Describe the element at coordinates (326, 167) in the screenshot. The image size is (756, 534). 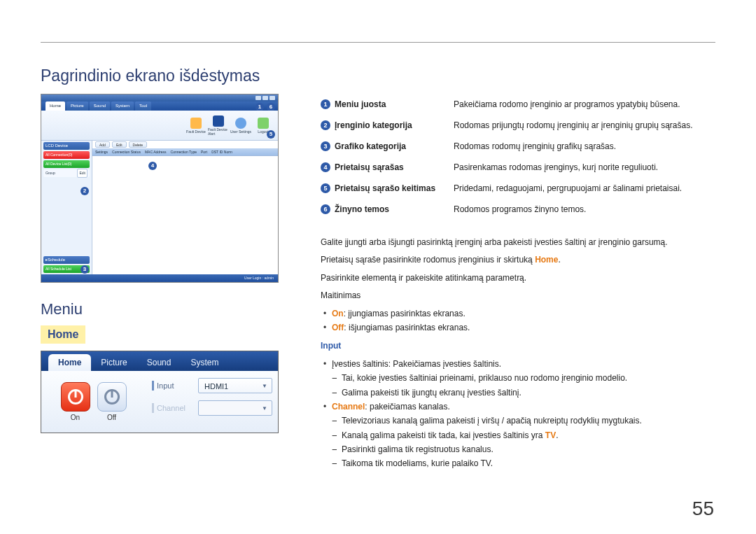
I see `legend-num-4: 4` at that location.